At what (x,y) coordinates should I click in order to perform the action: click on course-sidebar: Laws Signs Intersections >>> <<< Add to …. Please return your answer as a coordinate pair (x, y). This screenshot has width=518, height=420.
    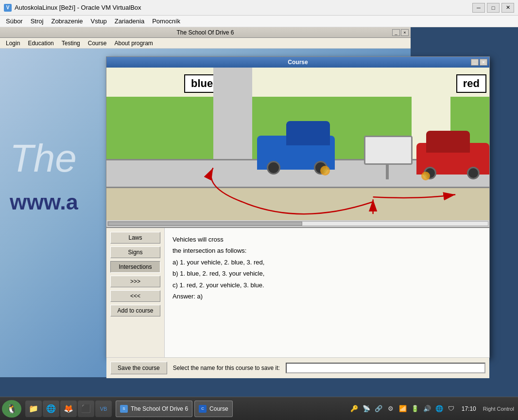
    Looking at the image, I should click on (136, 293).